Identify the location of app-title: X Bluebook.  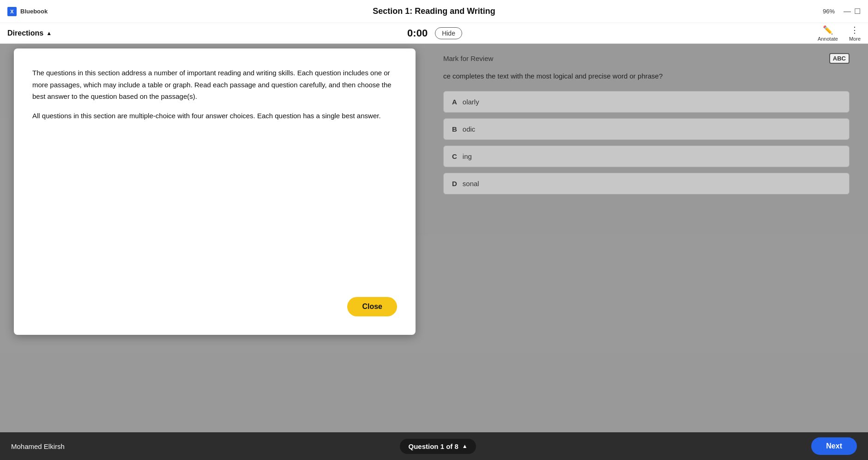
(28, 12).